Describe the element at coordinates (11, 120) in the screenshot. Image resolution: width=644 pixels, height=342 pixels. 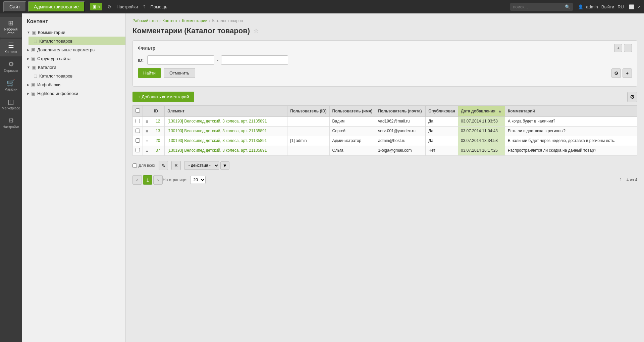
I see `settings-icon: ⚙` at that location.